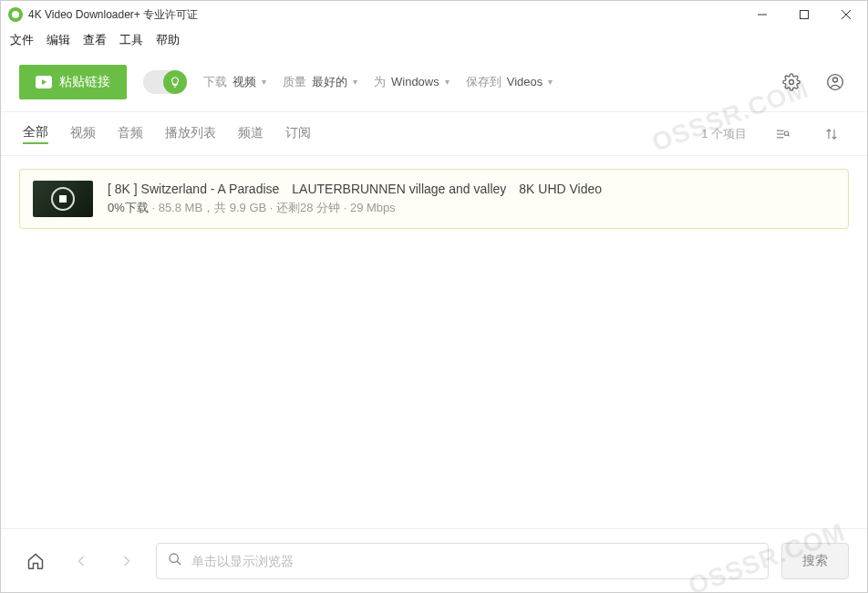 The image size is (868, 593). Describe the element at coordinates (815, 561) in the screenshot. I see `search-button: 搜索` at that location.